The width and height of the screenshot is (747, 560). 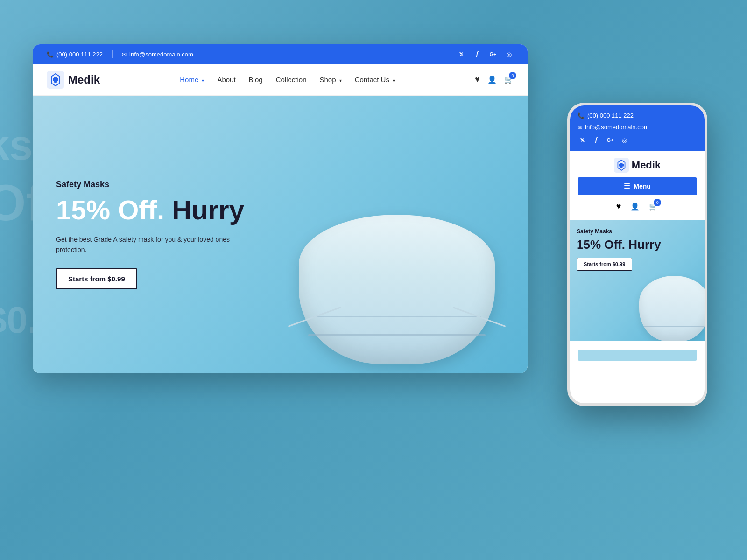 What do you see at coordinates (596, 140) in the screenshot?
I see `mobile-facebook-icon` at bounding box center [596, 140].